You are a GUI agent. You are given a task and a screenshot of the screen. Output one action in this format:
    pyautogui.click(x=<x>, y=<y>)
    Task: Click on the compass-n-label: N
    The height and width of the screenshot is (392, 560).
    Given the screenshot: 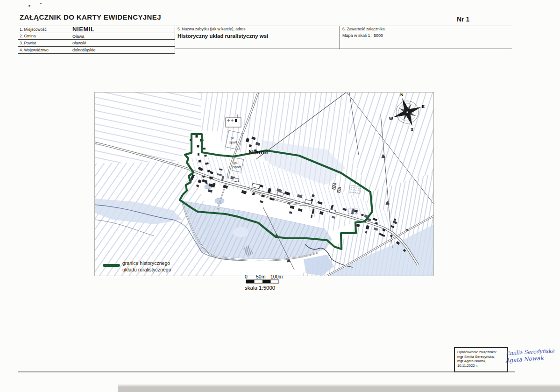 What is the action you would take?
    pyautogui.click(x=402, y=95)
    